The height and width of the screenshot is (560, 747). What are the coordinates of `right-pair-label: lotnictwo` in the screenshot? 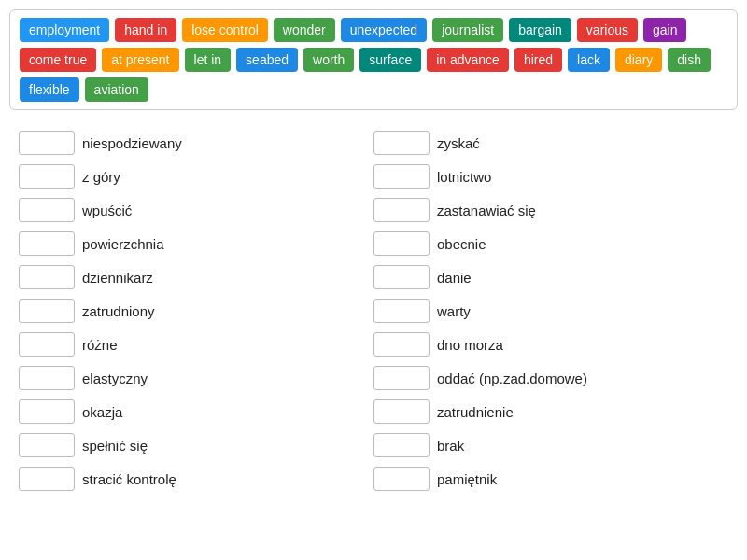 It's located at (464, 177).